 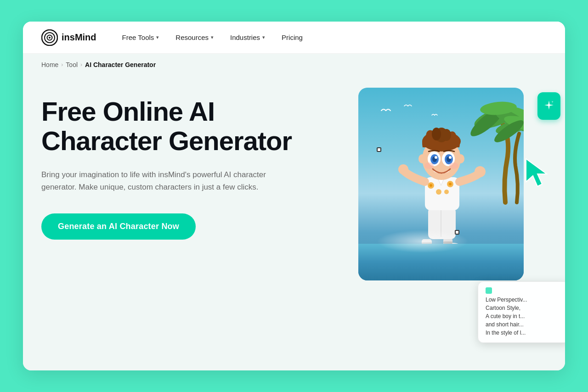 What do you see at coordinates (120, 65) in the screenshot?
I see `breadcrumb-current: AI Character Generator` at bounding box center [120, 65].